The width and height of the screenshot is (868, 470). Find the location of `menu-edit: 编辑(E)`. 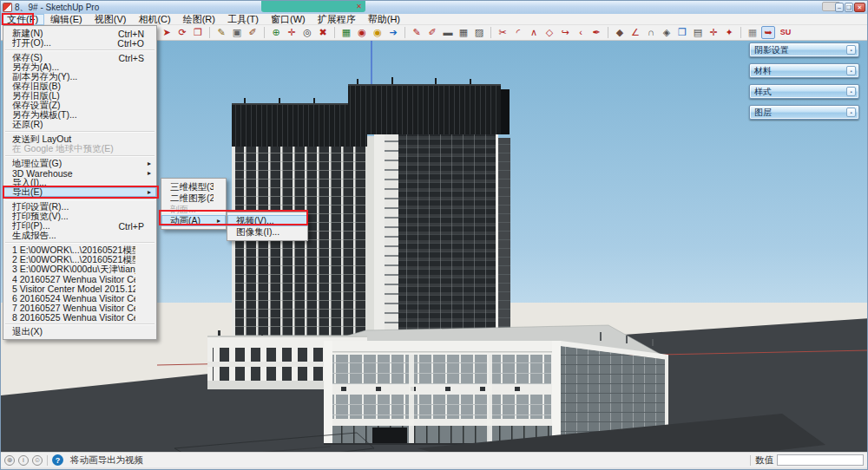

menu-edit: 编辑(E) is located at coordinates (66, 19).